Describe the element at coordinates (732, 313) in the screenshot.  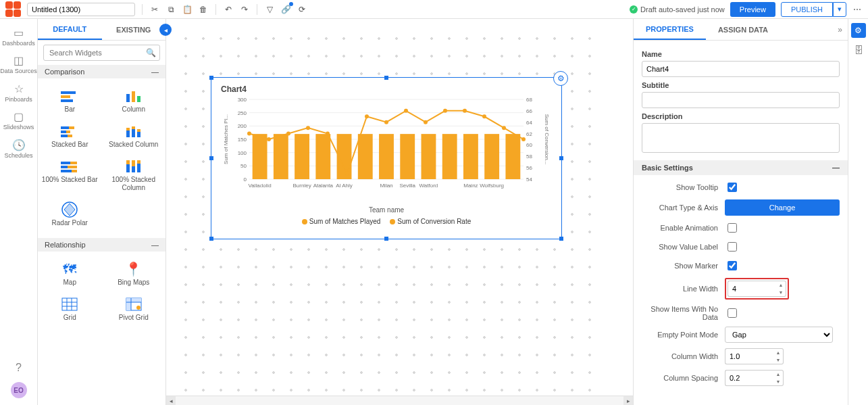
I see `show-no-data-checkbox` at that location.